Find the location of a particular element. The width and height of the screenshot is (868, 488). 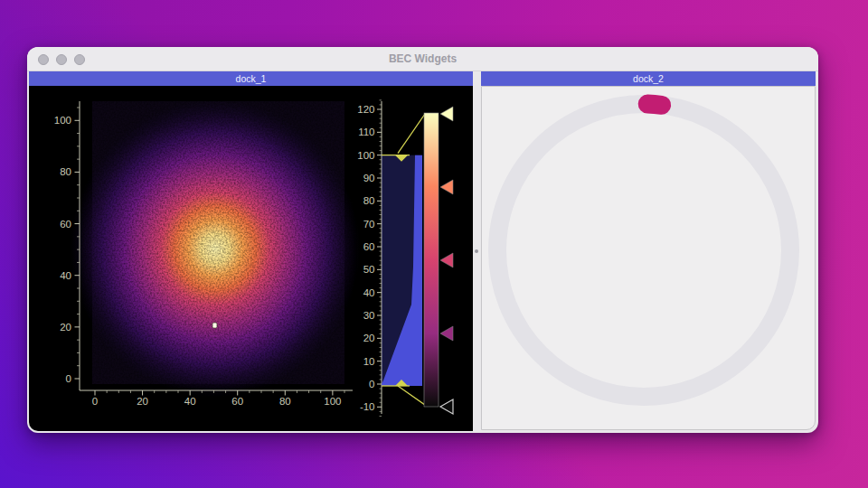

dock2-titlebar: dock_2 is located at coordinates (648, 79).